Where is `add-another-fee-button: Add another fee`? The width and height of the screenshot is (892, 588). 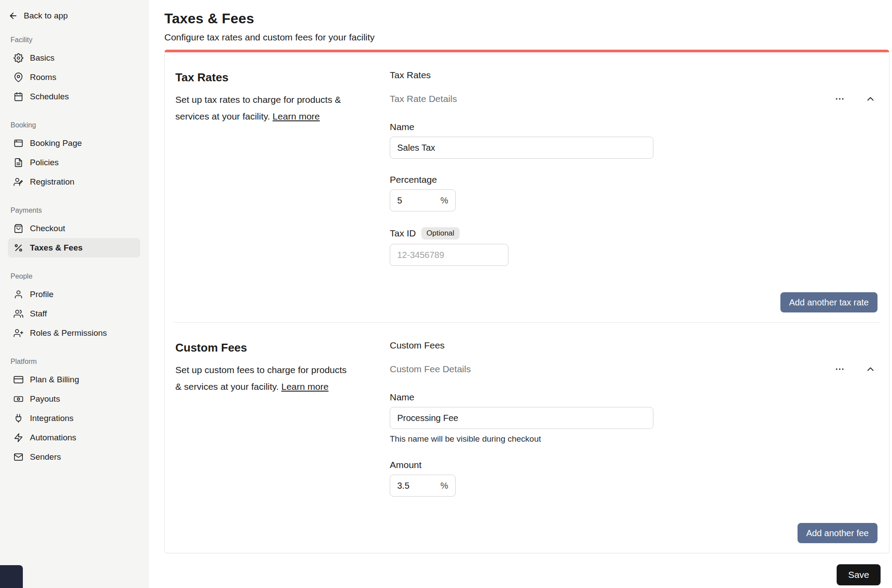 add-another-fee-button: Add another fee is located at coordinates (838, 533).